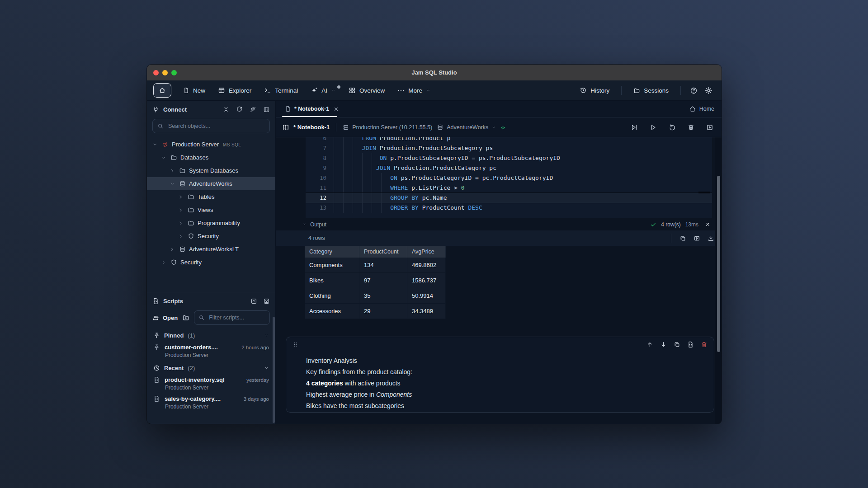 The image size is (868, 488). I want to click on restart-button, so click(672, 127).